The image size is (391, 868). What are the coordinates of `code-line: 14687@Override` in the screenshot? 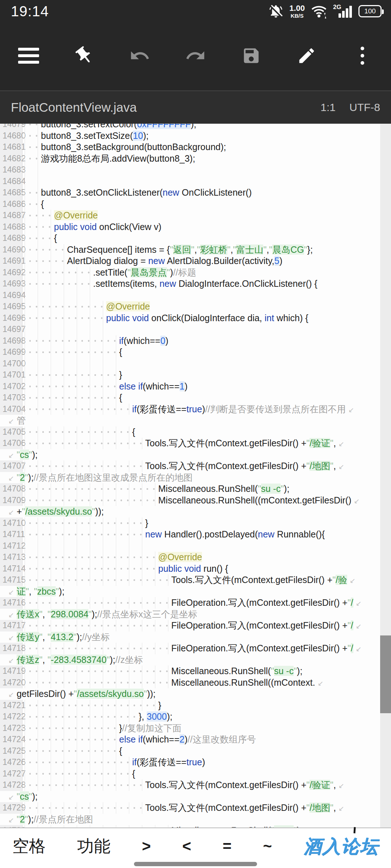 It's located at (196, 216).